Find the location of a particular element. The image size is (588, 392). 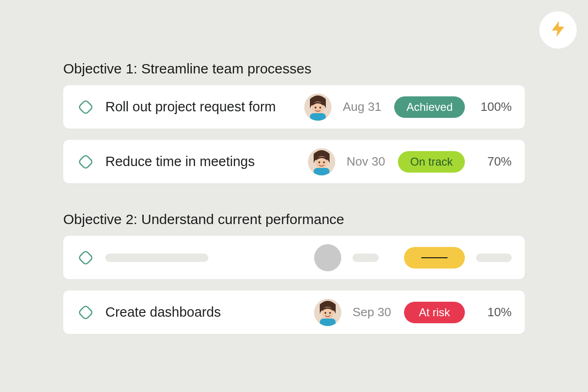

due-date: Aug 31 is located at coordinates (366, 107).